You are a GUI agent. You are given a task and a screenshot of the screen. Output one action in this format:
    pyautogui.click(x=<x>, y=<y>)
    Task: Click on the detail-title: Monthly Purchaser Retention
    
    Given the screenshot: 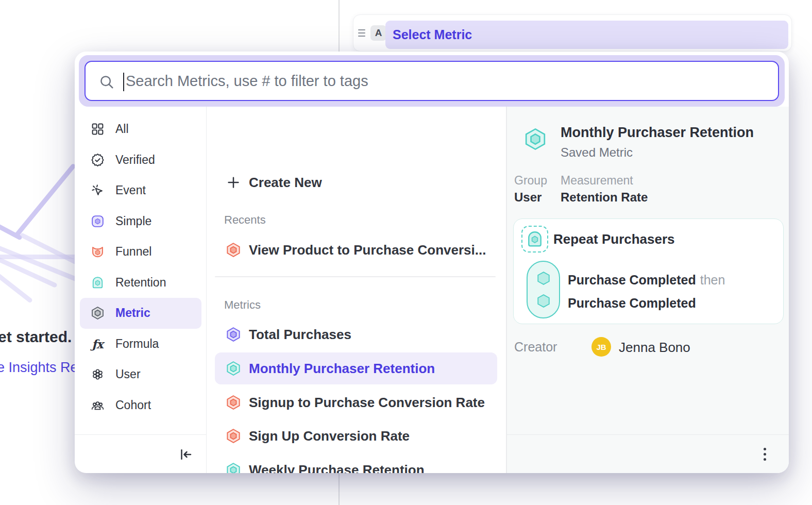 What is the action you would take?
    pyautogui.click(x=657, y=133)
    